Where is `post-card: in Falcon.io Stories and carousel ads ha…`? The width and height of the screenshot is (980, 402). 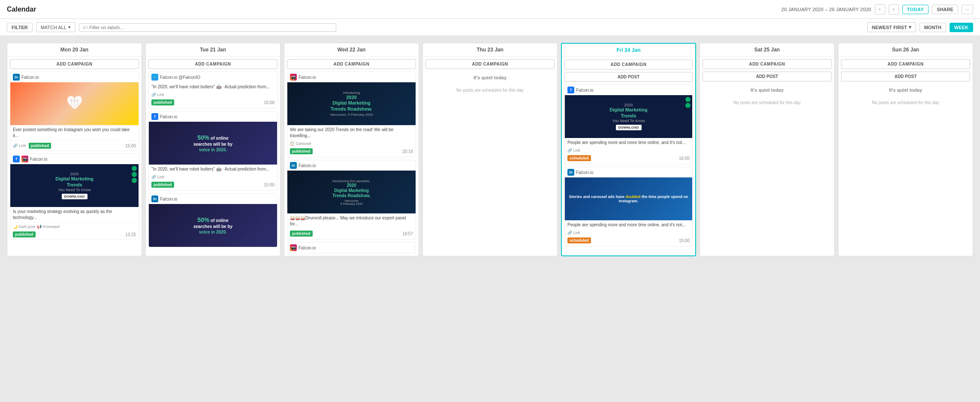
post-card: in Falcon.io Stories and carousel ads ha… is located at coordinates (629, 207).